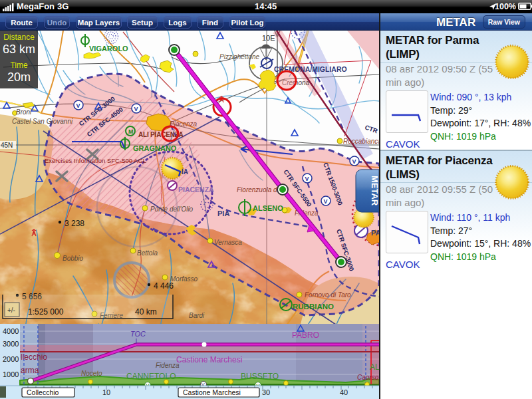  Describe the element at coordinates (34, 357) in the screenshot. I see `svg-text: llecchio` at that location.